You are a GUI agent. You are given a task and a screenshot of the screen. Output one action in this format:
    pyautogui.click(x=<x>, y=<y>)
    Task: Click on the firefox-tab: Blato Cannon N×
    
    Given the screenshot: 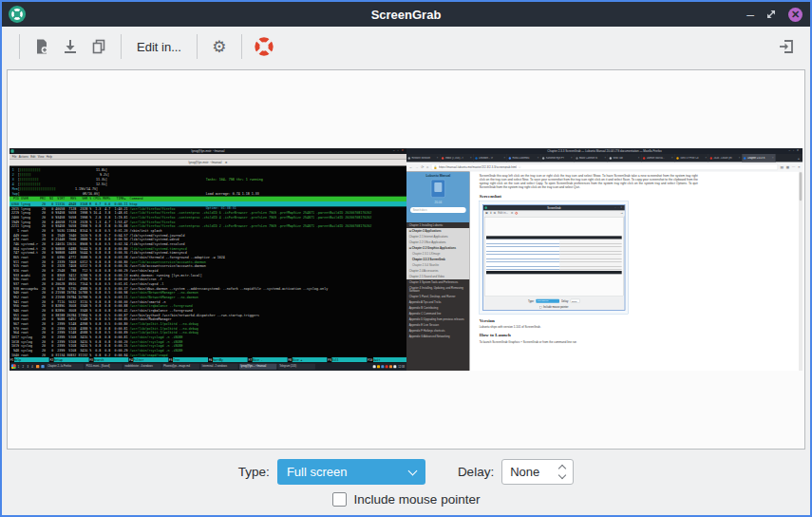 What is the action you would take?
    pyautogui.click(x=591, y=158)
    